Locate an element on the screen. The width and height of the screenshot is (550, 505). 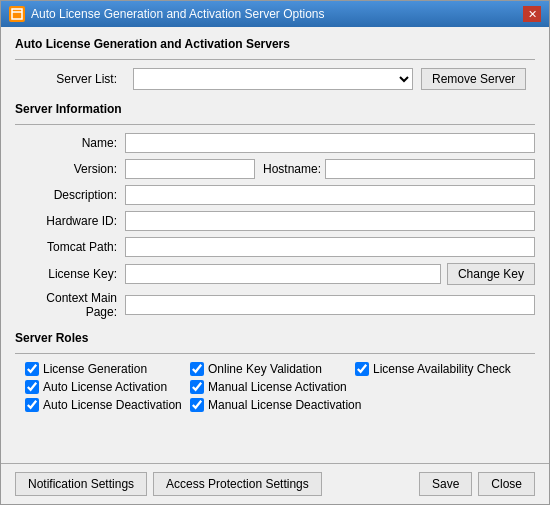
roles-grid: License Generation Online Key Validation… is located at coordinates (275, 387).